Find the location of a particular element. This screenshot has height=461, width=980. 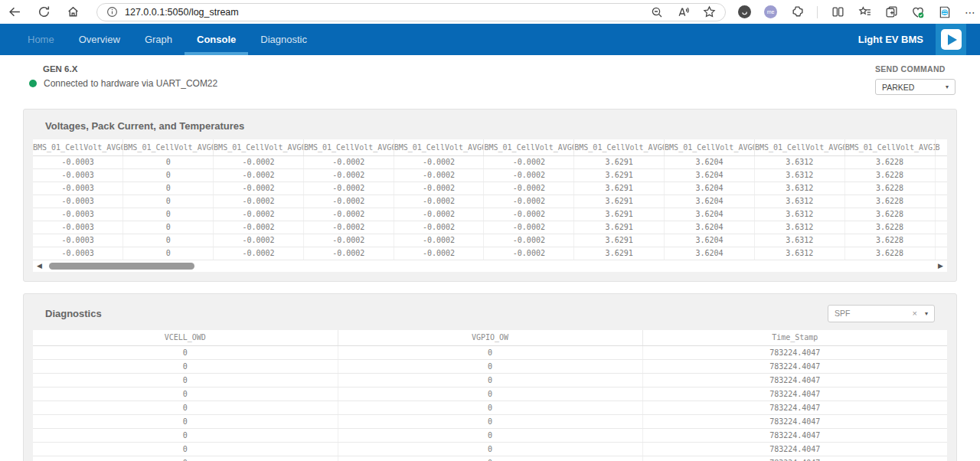

address-bar: 127.0.0.1:5050/log_stream is located at coordinates (411, 12).